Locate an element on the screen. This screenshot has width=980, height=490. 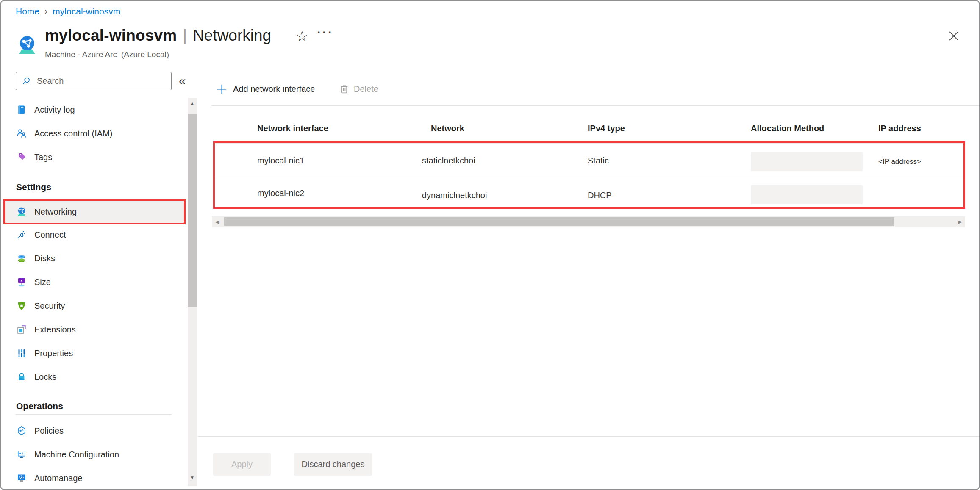
scroll-right-icon: ▶ is located at coordinates (960, 222).